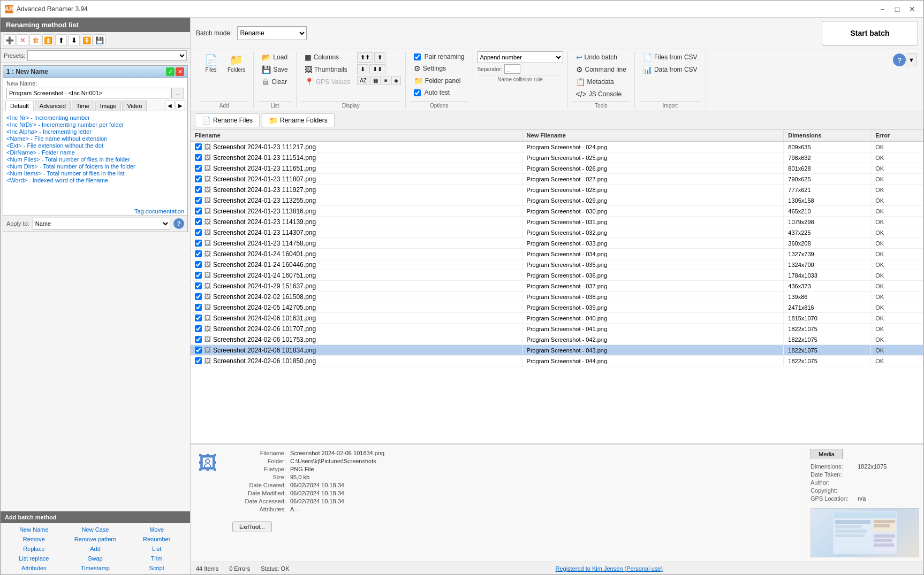  Describe the element at coordinates (557, 350) in the screenshot. I see `table-row: 🖼 Screenshot 2024-02-06 101834.png Progr…` at that location.